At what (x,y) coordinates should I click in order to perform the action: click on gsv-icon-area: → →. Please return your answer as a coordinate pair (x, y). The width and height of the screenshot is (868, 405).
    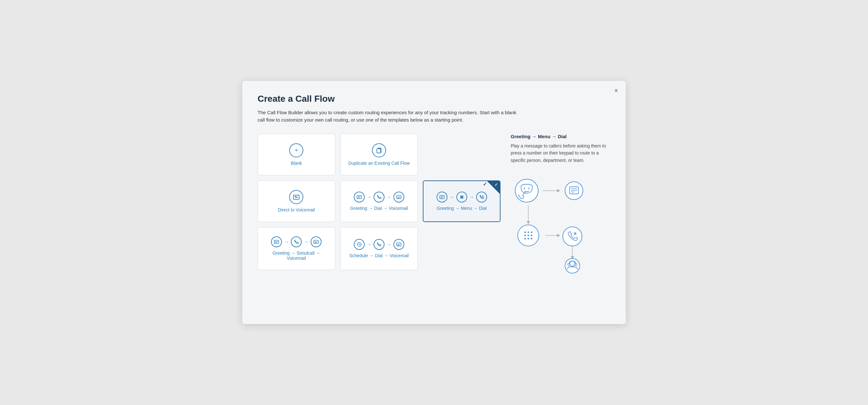
    Looking at the image, I should click on (296, 242).